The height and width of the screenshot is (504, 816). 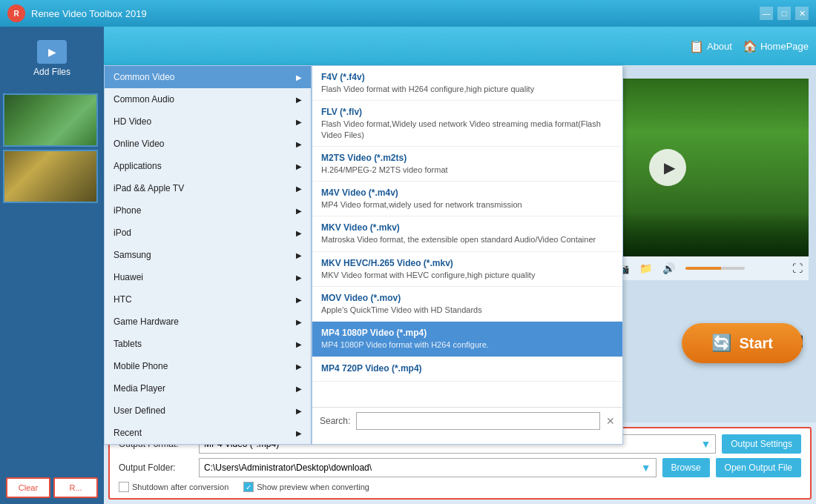 I want to click on format-item-mp4-720p: MP4 720P Video (*.mp4), so click(x=467, y=369).